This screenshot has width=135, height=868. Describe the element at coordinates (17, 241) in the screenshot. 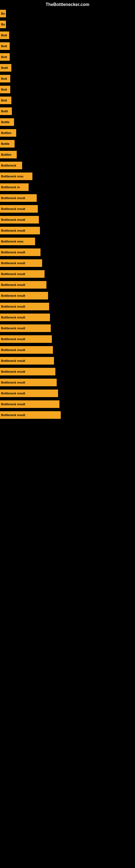

I see `bar-item: Bottleneck resu` at that location.